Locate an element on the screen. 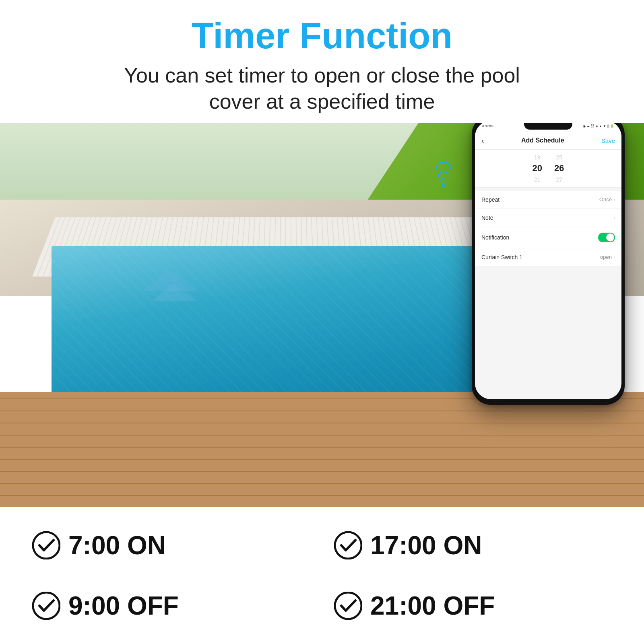 The width and height of the screenshot is (644, 644). page-subtitle: You can set timer to open or close the p… is located at coordinates (322, 89).